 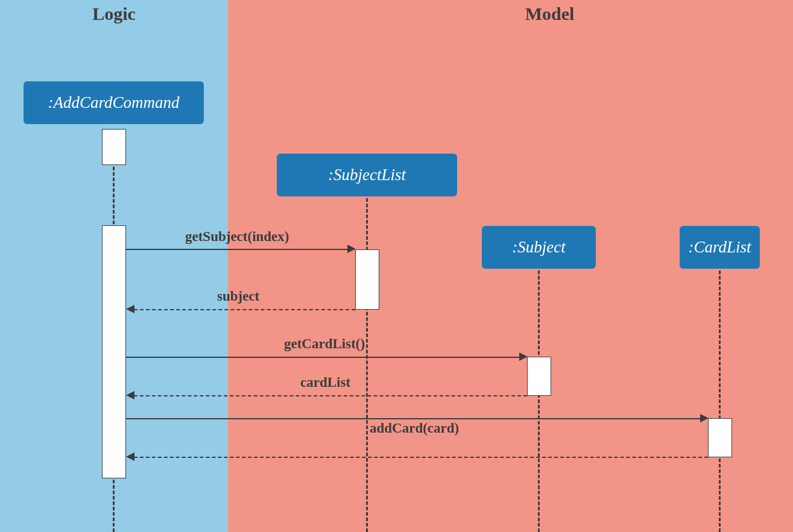 What do you see at coordinates (367, 175) in the screenshot?
I see `participant-subjectlist: :SubjectList` at bounding box center [367, 175].